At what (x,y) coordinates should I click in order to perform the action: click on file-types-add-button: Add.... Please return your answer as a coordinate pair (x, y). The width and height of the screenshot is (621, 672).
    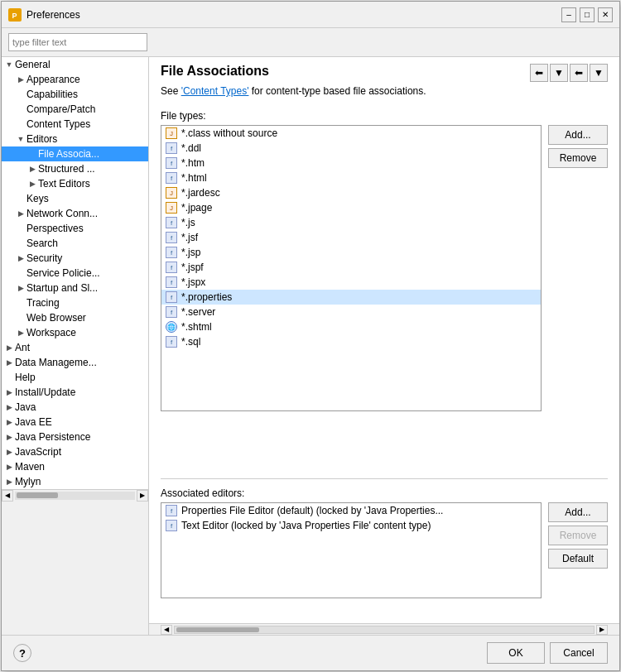
    Looking at the image, I should click on (578, 135).